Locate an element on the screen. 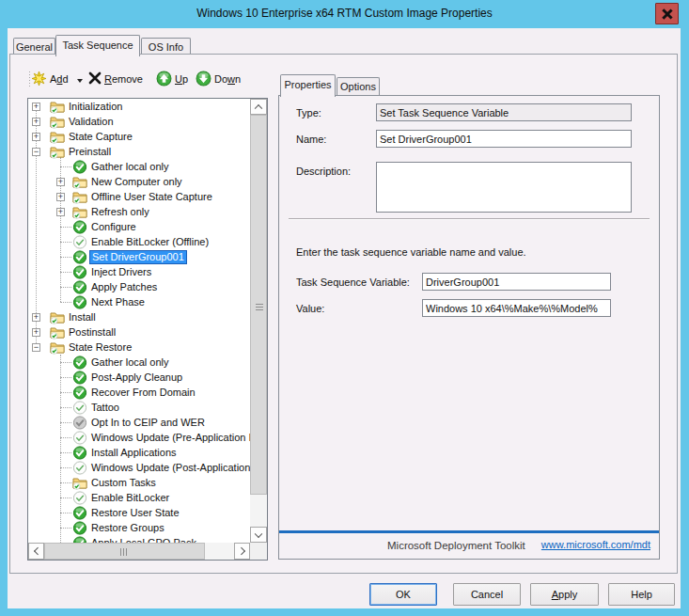  tree-item-offline-user-state-capture: +Offline User State Capture is located at coordinates (139, 197).